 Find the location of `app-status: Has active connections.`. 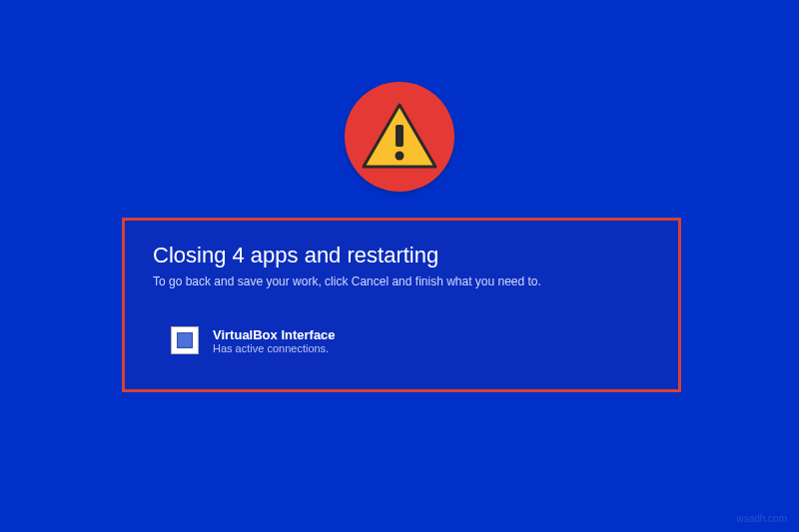

app-status: Has active connections. is located at coordinates (274, 348).